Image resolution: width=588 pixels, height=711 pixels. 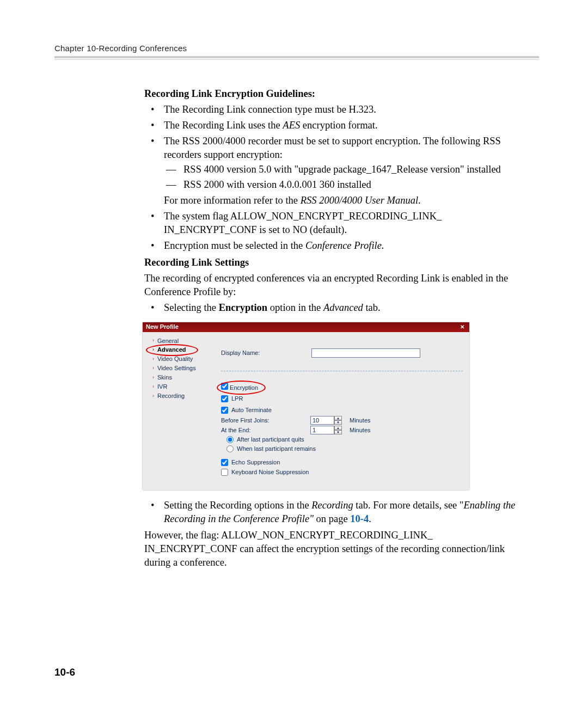 I want to click on list-item: The system flag ALLOW_NON_ENCRYPT_RECORD…, so click(x=345, y=223).